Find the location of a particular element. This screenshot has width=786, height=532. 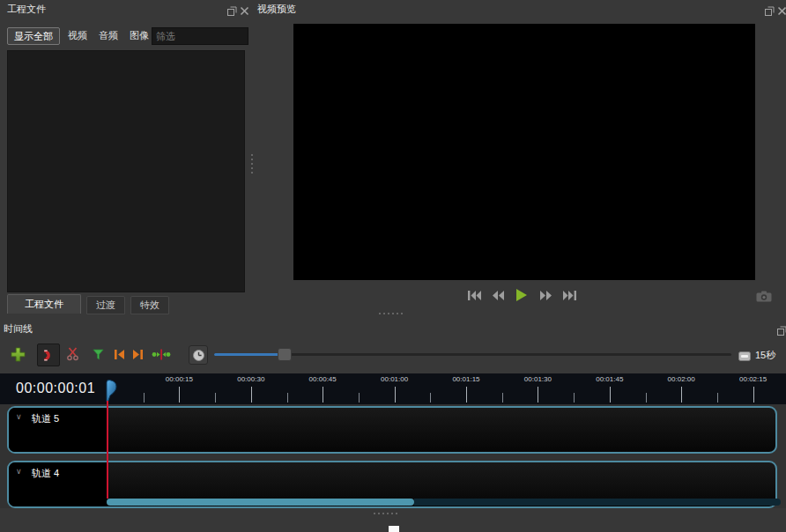

timeline-scrollbar-track is located at coordinates (597, 502).